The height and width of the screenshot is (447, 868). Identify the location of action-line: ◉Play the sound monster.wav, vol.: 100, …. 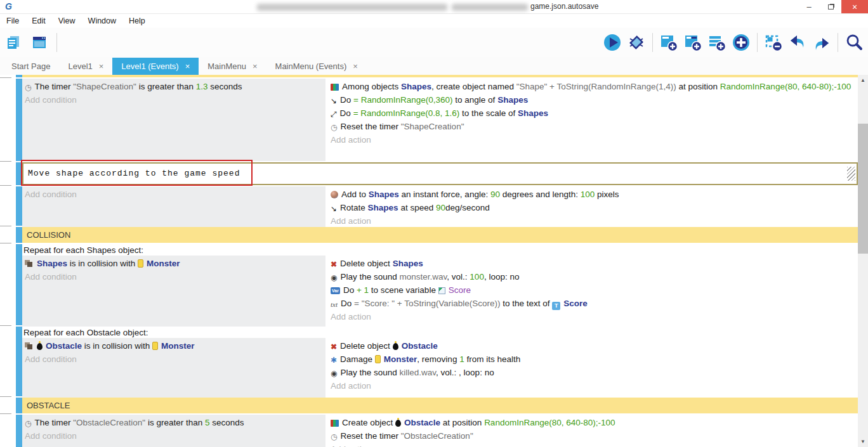
(594, 276).